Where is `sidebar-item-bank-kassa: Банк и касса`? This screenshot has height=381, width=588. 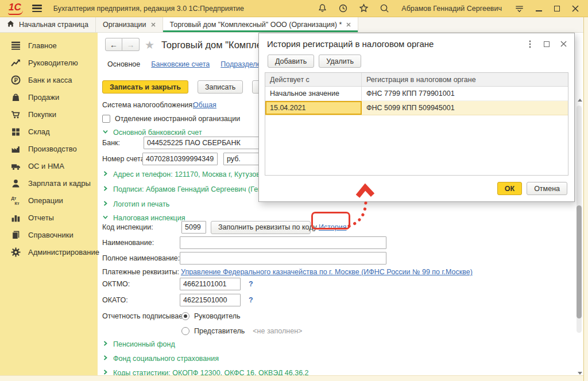 sidebar-item-bank-kassa: Банк и касса is located at coordinates (49, 80).